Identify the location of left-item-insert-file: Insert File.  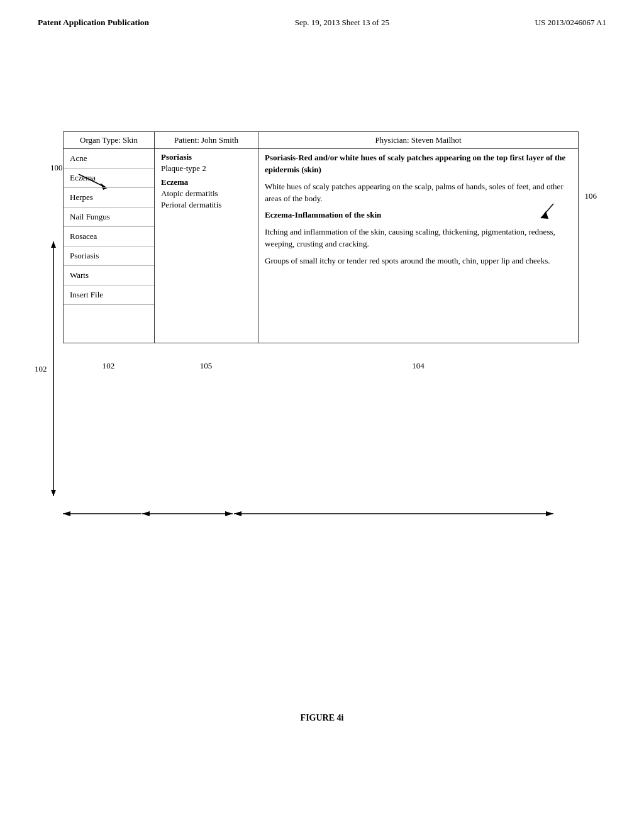
(109, 296).